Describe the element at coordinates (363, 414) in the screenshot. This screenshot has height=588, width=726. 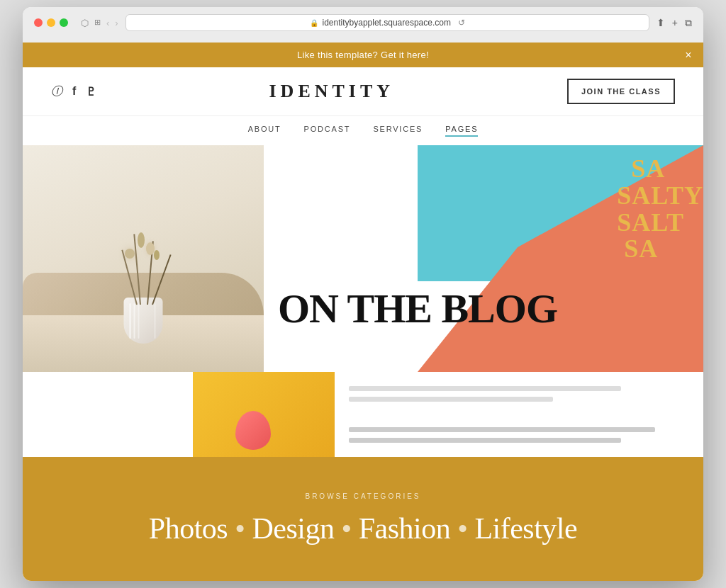
I see `content-preview-row` at that location.